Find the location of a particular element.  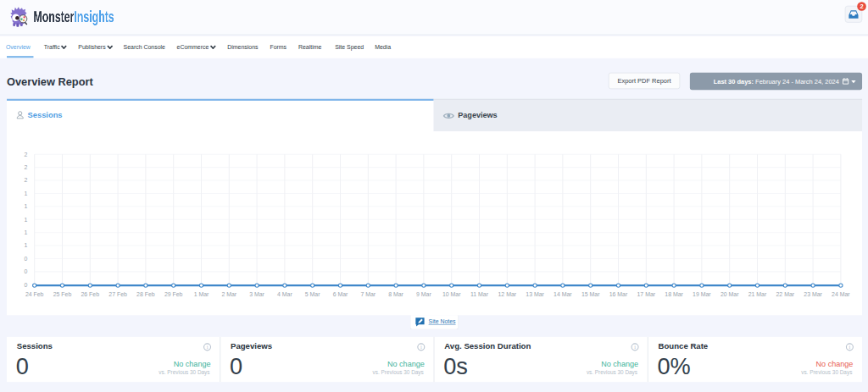

svg-text: 11 Mar is located at coordinates (480, 295).